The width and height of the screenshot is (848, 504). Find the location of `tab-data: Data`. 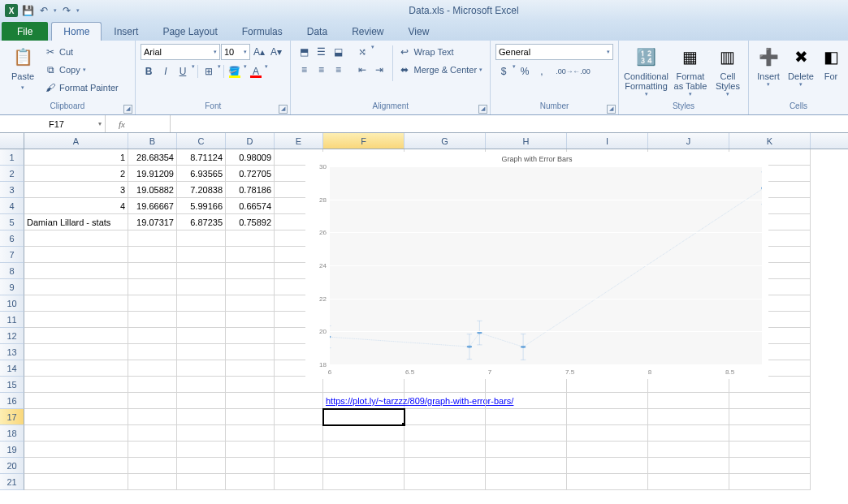

tab-data: Data is located at coordinates (317, 31).